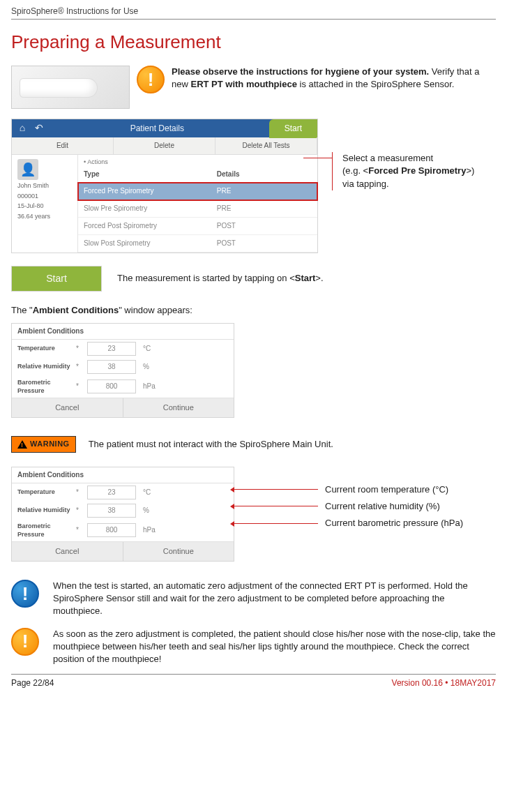 This screenshot has width=507, height=812. What do you see at coordinates (45, 186) in the screenshot?
I see `pd-name: John Smith` at bounding box center [45, 186].